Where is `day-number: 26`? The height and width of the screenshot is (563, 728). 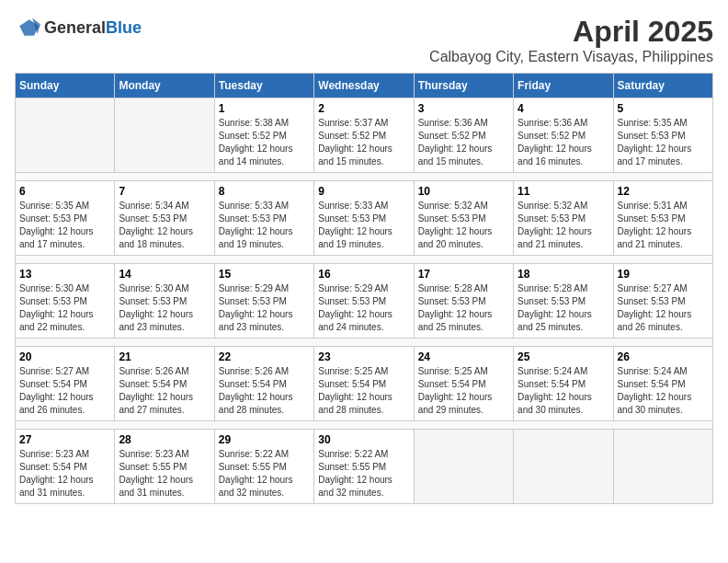
day-number: 26 is located at coordinates (664, 357).